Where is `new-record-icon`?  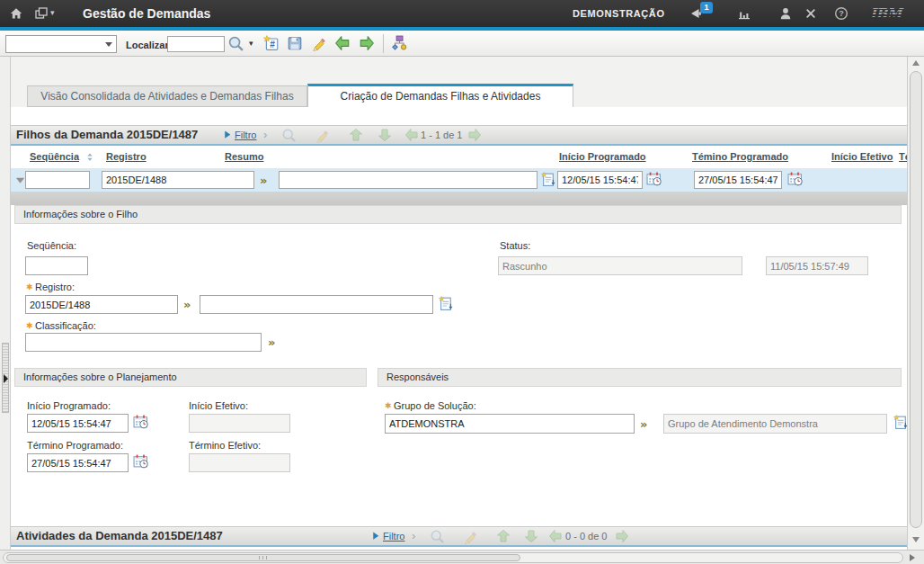 new-record-icon is located at coordinates (271, 43).